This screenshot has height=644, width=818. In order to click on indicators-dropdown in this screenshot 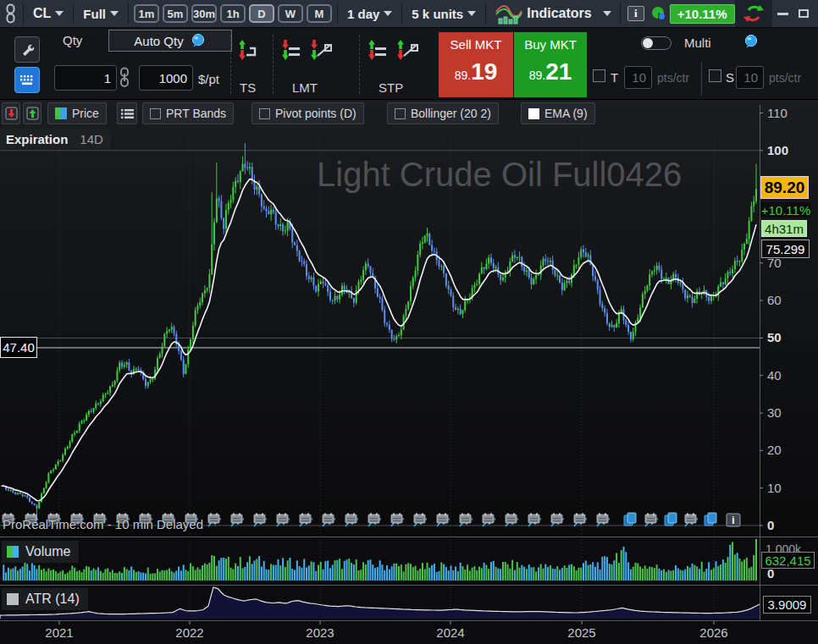, I will do `click(607, 14)`.